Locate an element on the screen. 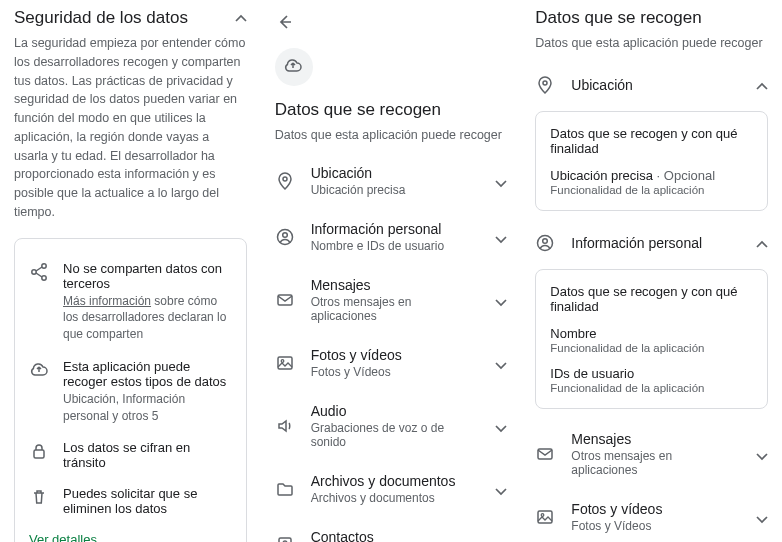 The width and height of the screenshot is (782, 542). back-button is located at coordinates (392, 25).